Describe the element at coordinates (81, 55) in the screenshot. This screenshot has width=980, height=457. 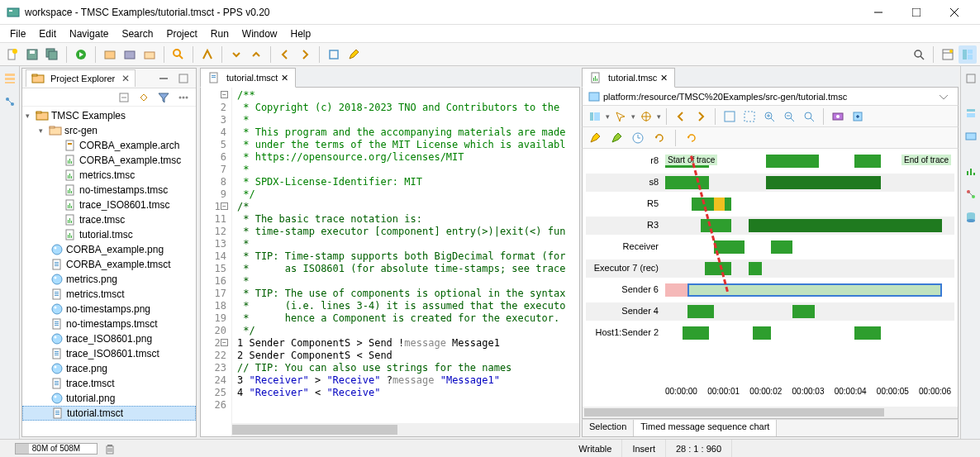
I see `run-button` at that location.